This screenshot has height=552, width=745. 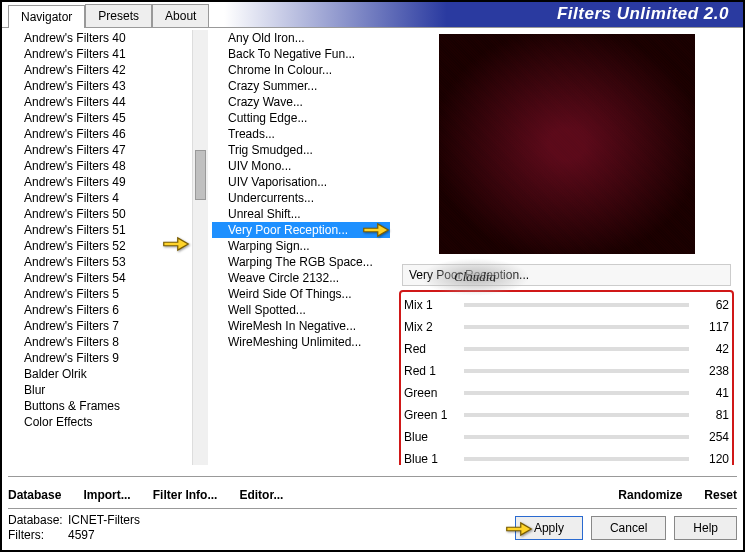 I want to click on slider-label: Mix 1, so click(x=431, y=305).